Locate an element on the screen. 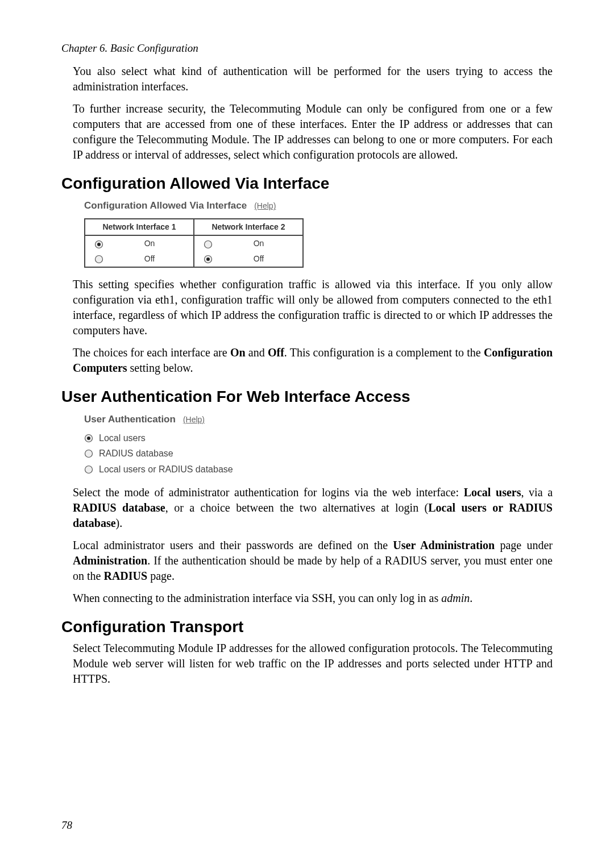  section1-para-a: This setting specifies whether configura… is located at coordinates (313, 308).